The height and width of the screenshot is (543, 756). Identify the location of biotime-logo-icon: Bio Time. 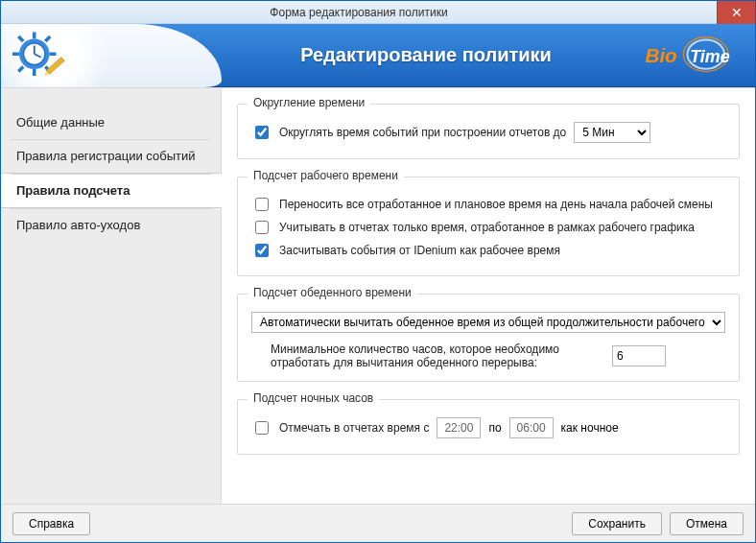
(693, 56).